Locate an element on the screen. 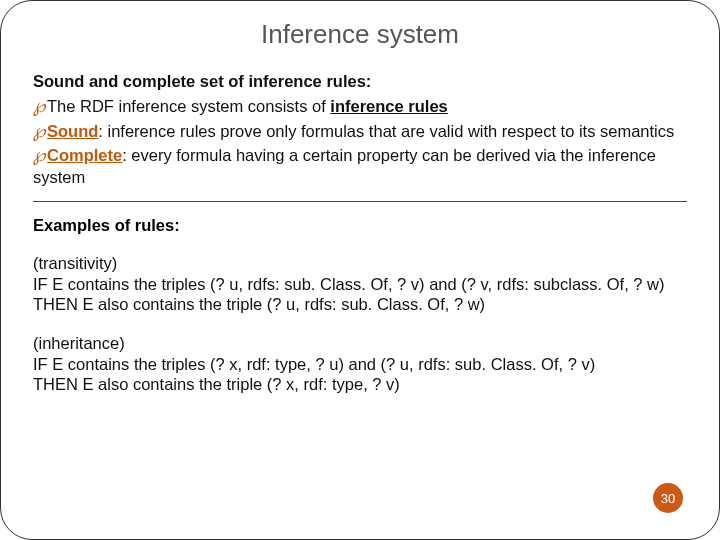 Image resolution: width=720 pixels, height=540 pixels. bullet-2-keyword: Sound is located at coordinates (72, 131).